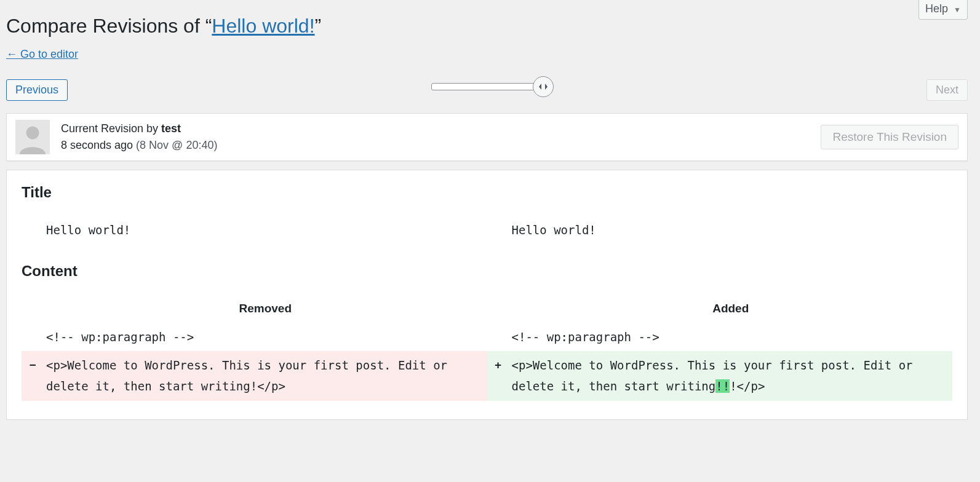  Describe the element at coordinates (890, 137) in the screenshot. I see `restore-revision-button: Restore This Revision` at that location.